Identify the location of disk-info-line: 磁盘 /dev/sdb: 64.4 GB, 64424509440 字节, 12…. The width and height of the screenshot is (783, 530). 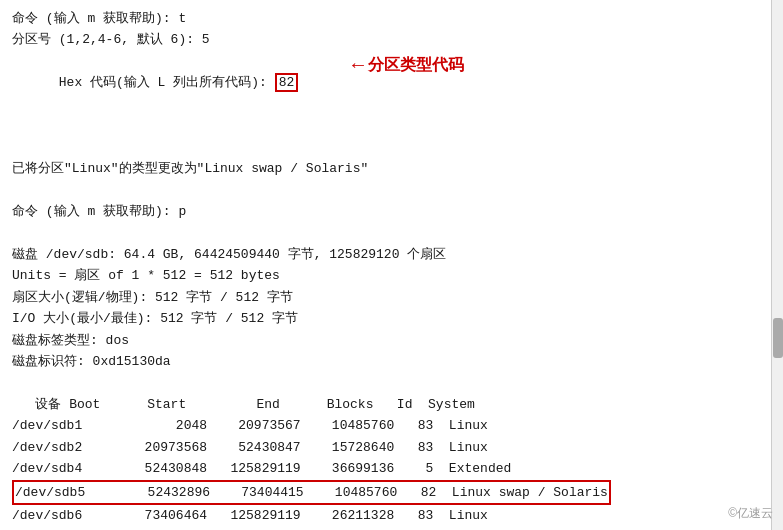
(386, 254).